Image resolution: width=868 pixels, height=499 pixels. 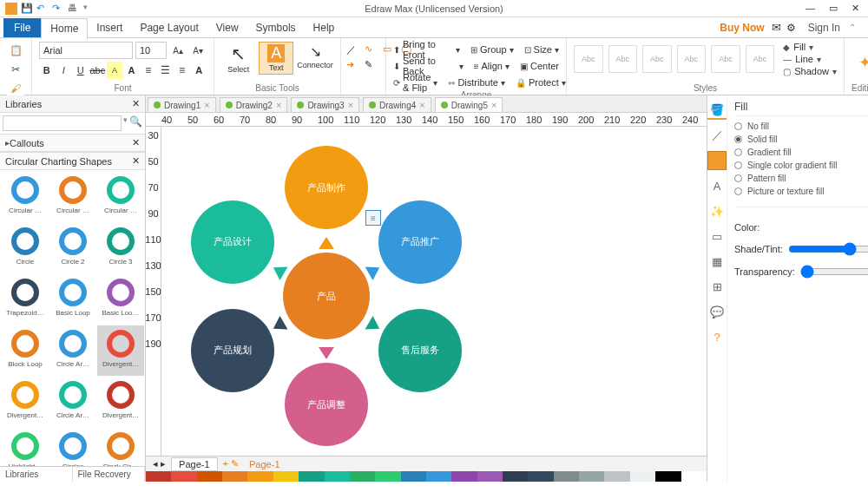 What do you see at coordinates (178, 50) in the screenshot?
I see `grow-font-icon: A▴` at bounding box center [178, 50].